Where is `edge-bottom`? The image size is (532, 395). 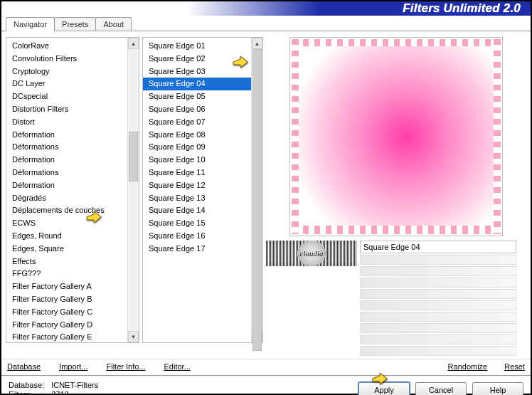 edge-bottom is located at coordinates (396, 230).